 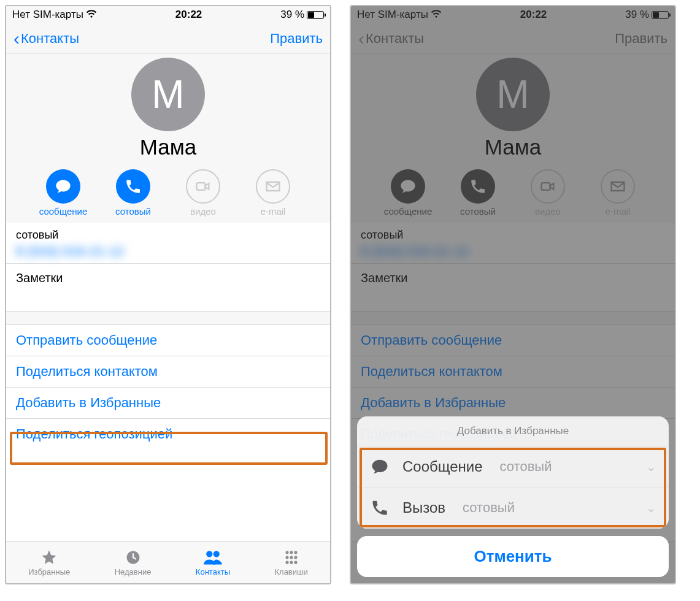 I want to click on wifi-icon, so click(x=91, y=15).